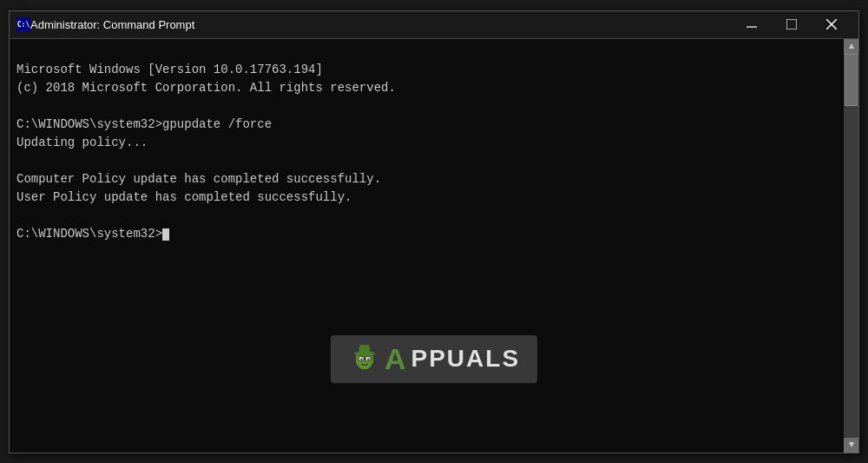  What do you see at coordinates (365, 359) in the screenshot?
I see `mascot-icon` at bounding box center [365, 359].